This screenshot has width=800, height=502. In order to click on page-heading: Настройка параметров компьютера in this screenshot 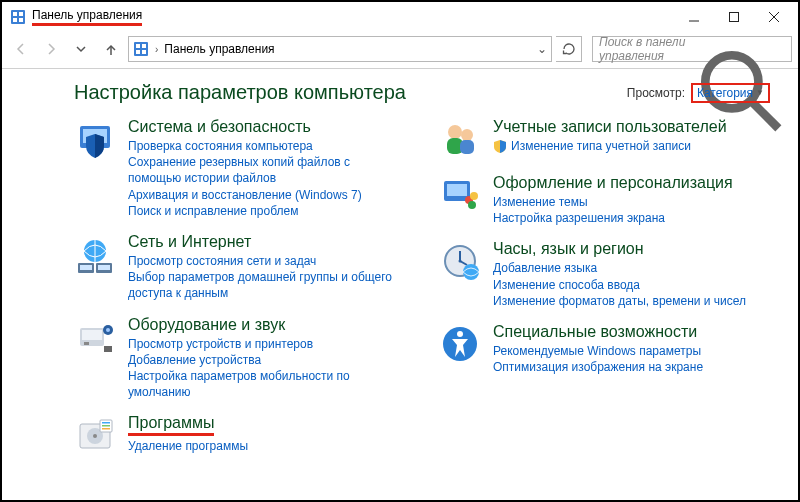, I will do `click(240, 92)`.